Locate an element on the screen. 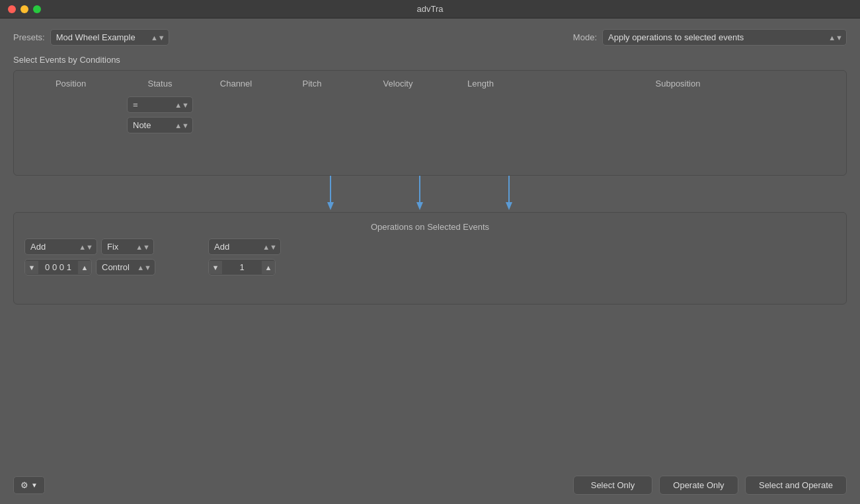  col-subposition: Subposition is located at coordinates (678, 83).